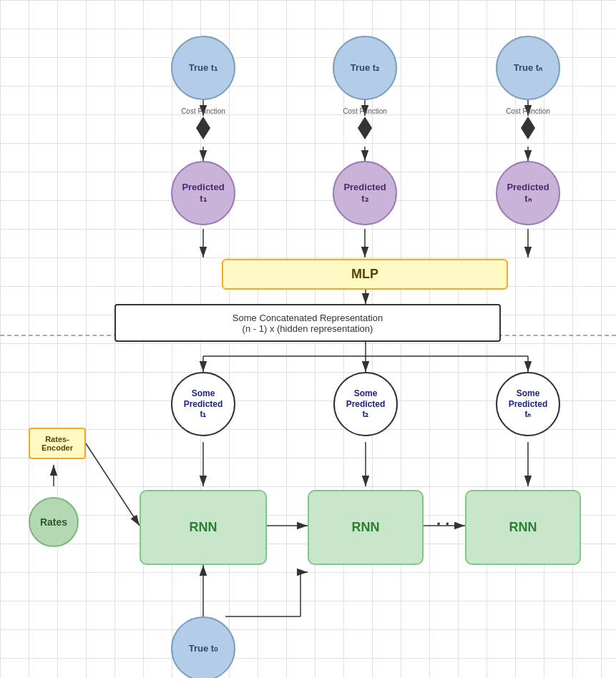  Describe the element at coordinates (54, 522) in the screenshot. I see `rates-circle: Rates` at that location.